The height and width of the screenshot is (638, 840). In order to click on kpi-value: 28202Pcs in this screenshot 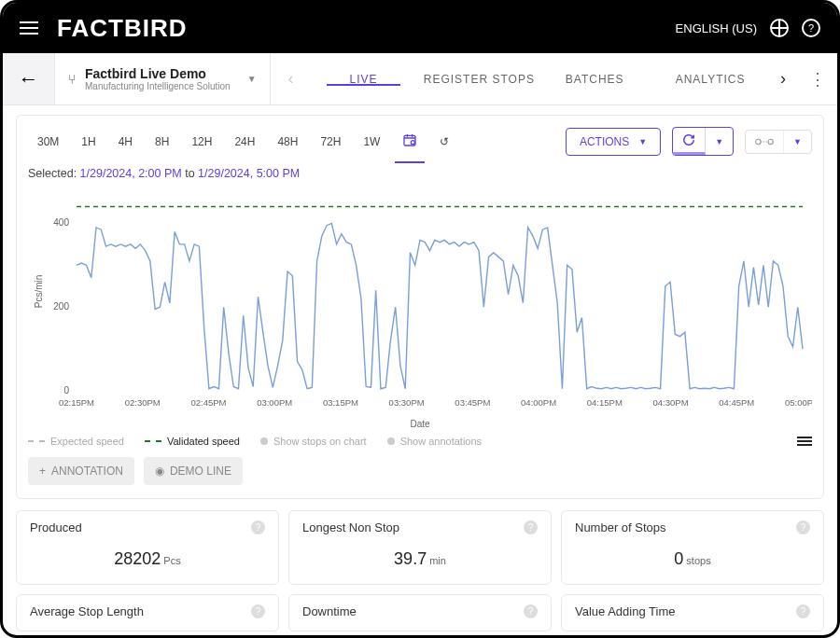, I will do `click(147, 560)`.